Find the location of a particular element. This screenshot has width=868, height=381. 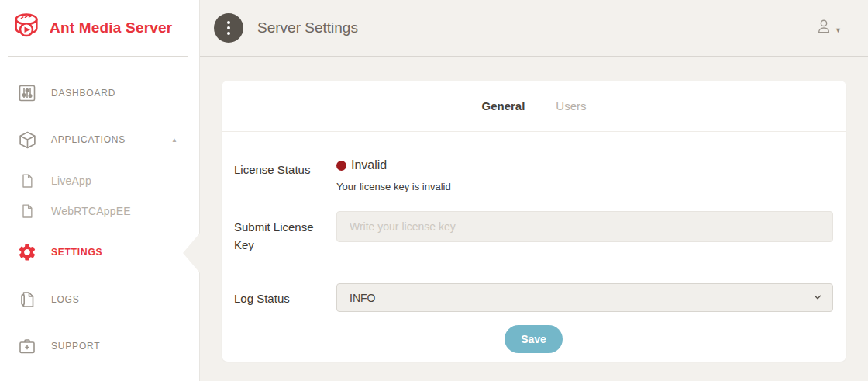

license-status-label: License Status is located at coordinates (285, 173).